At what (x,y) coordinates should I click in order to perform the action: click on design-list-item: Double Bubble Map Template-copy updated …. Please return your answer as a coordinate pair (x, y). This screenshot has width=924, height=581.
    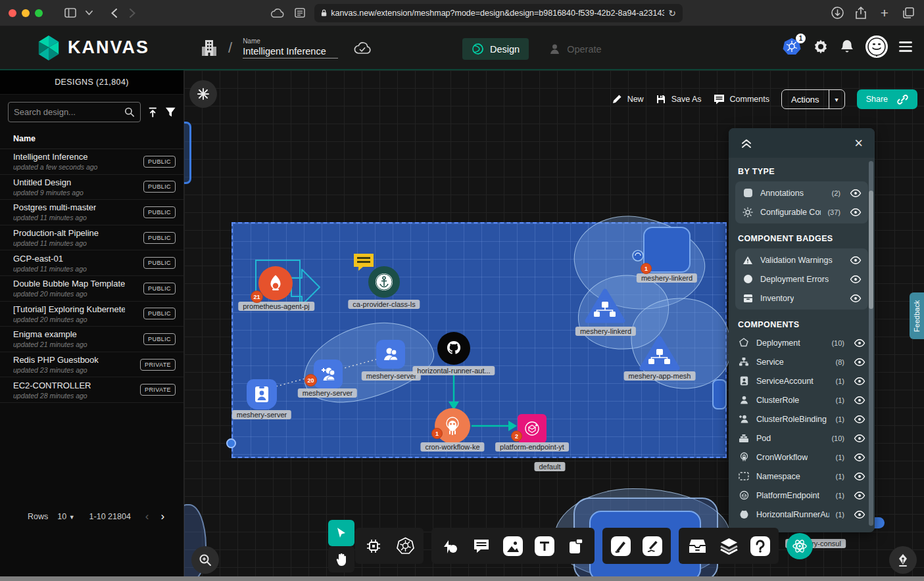
    Looking at the image, I should click on (92, 289).